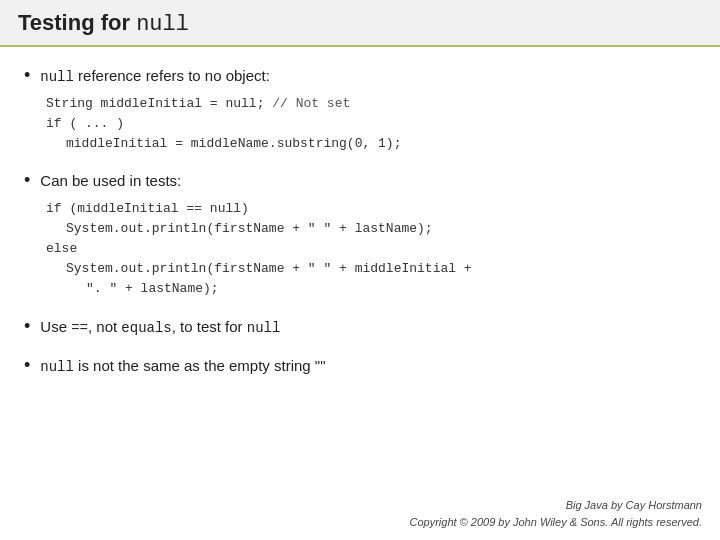  What do you see at coordinates (360, 366) in the screenshot?
I see `bullet-section-4: • null is not the same as the empty stri…` at bounding box center [360, 366].